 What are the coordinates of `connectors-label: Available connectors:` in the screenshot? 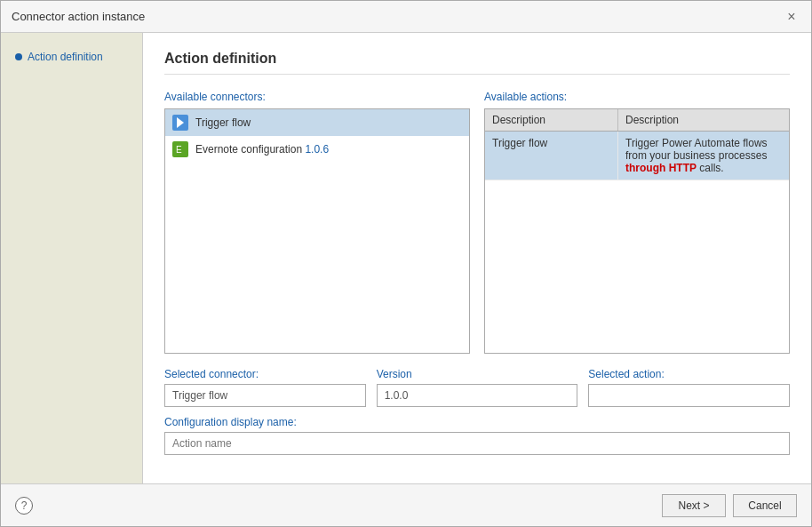 It's located at (317, 97).